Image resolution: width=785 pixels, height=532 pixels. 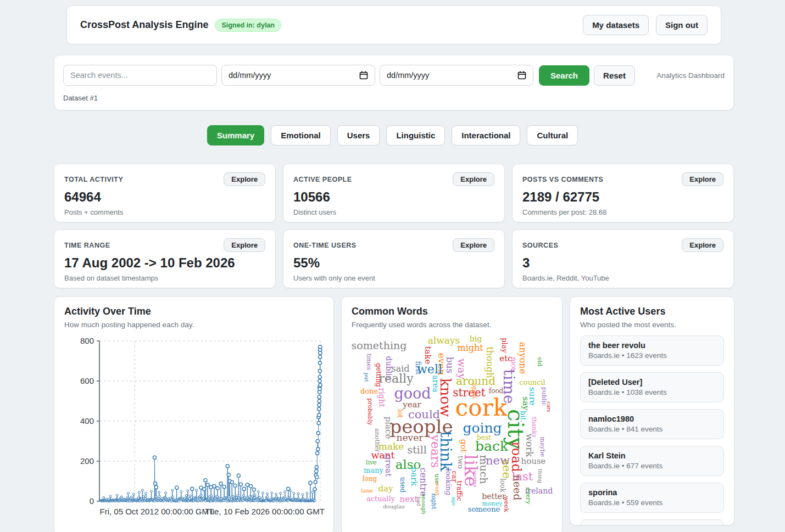 I want to click on stat-card-total-activity: TOTAL ACTIVITY Explore 64964 Posts + com…, so click(x=165, y=193).